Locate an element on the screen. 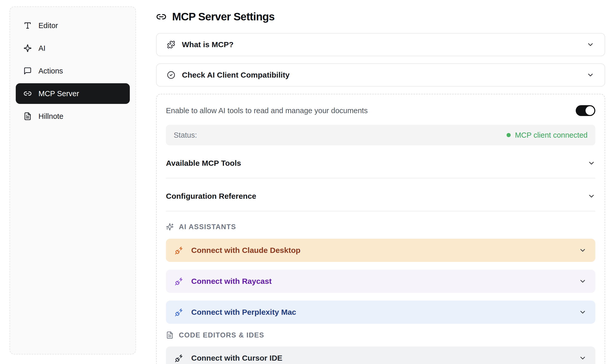 Image resolution: width=609 pixels, height=364 pixels. what-is-mcp-panel: What is MCP? is located at coordinates (381, 45).